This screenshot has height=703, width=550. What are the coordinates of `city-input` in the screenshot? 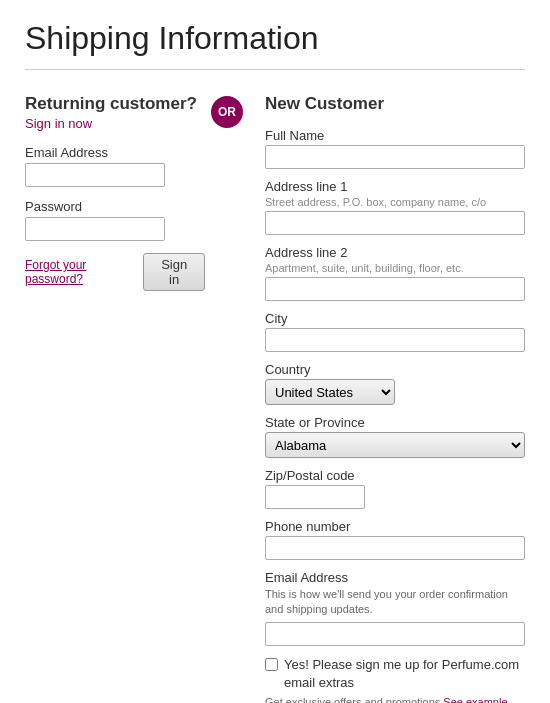 It's located at (395, 340).